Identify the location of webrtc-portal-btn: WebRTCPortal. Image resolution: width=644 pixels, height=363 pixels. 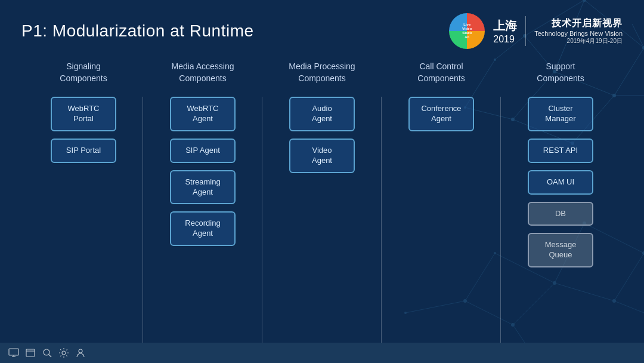
(83, 114).